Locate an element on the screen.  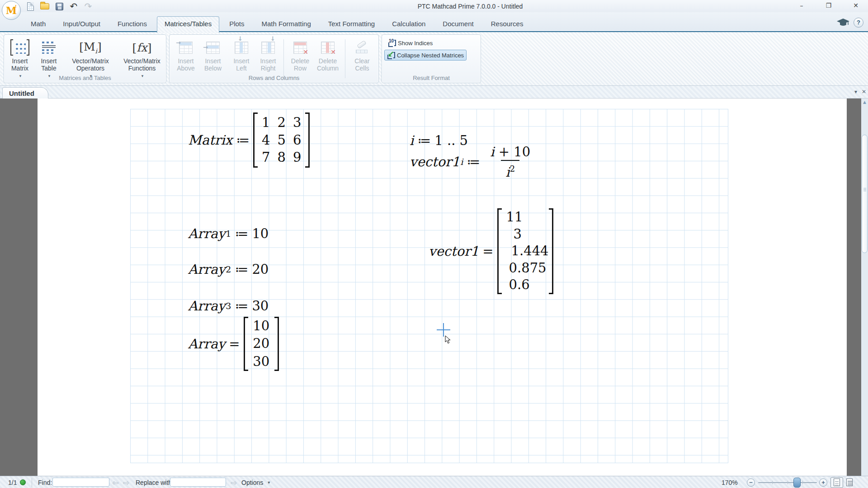
delete-column-button: ✕ Delete Column is located at coordinates (328, 55).